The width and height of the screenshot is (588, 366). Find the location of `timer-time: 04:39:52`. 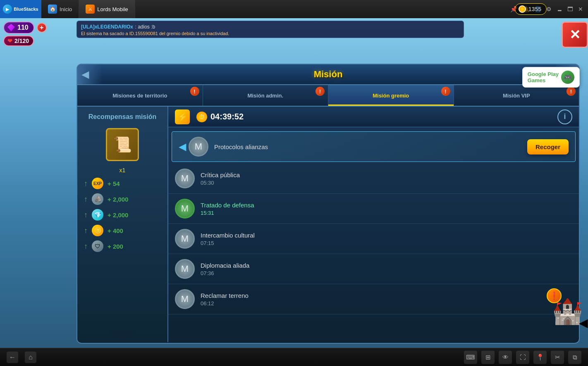

timer-time: 04:39:52 is located at coordinates (227, 116).